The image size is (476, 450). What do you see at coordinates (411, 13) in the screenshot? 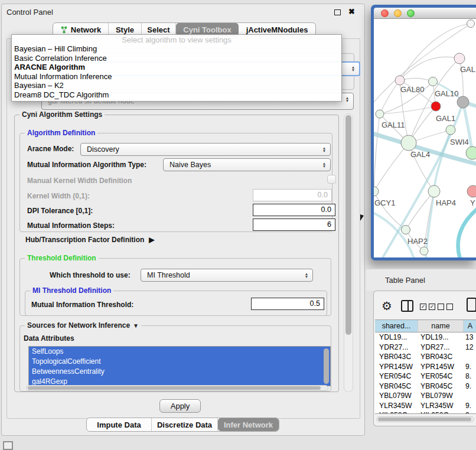
I see `zoom-traffic-light-icon` at bounding box center [411, 13].